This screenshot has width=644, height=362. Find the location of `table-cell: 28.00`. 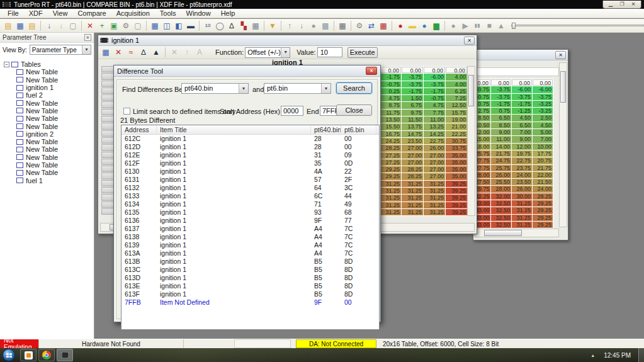

table-cell: 28.00 is located at coordinates (483, 175).